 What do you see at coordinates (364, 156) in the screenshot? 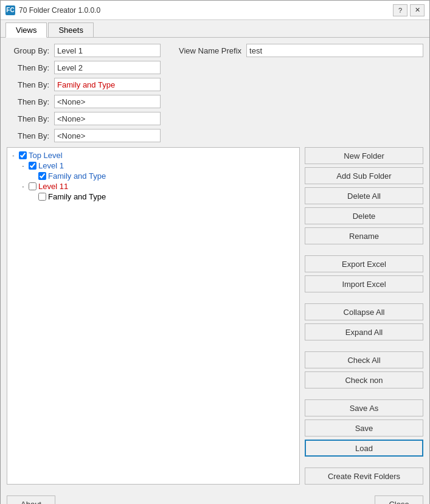
I see `new-folder-button: New Folder` at bounding box center [364, 156].